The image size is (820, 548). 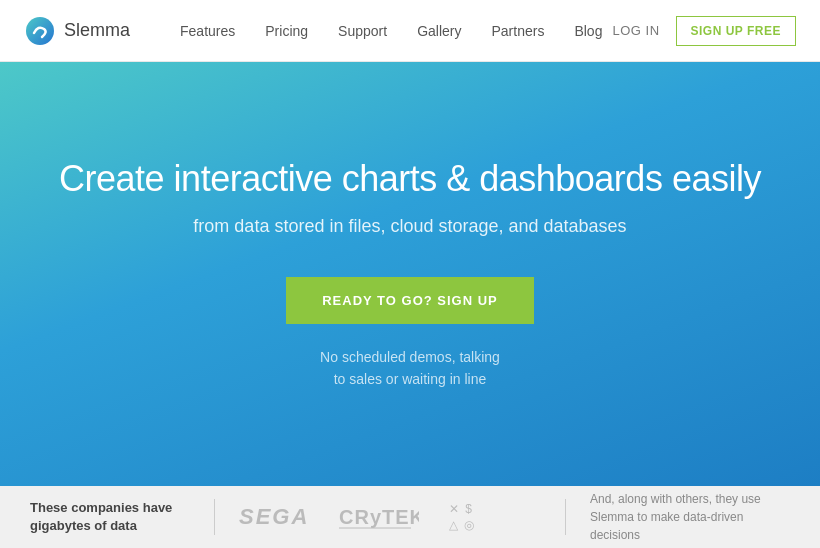 I want to click on hero-note-line1: No scheduled demos, talking, so click(x=410, y=357).